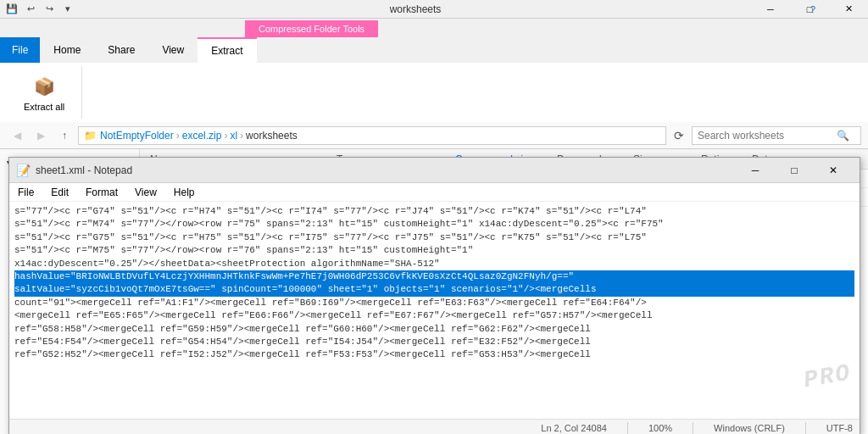 Image resolution: width=868 pixels, height=434 pixels. I want to click on breadcrumb-icon: 📁, so click(90, 136).